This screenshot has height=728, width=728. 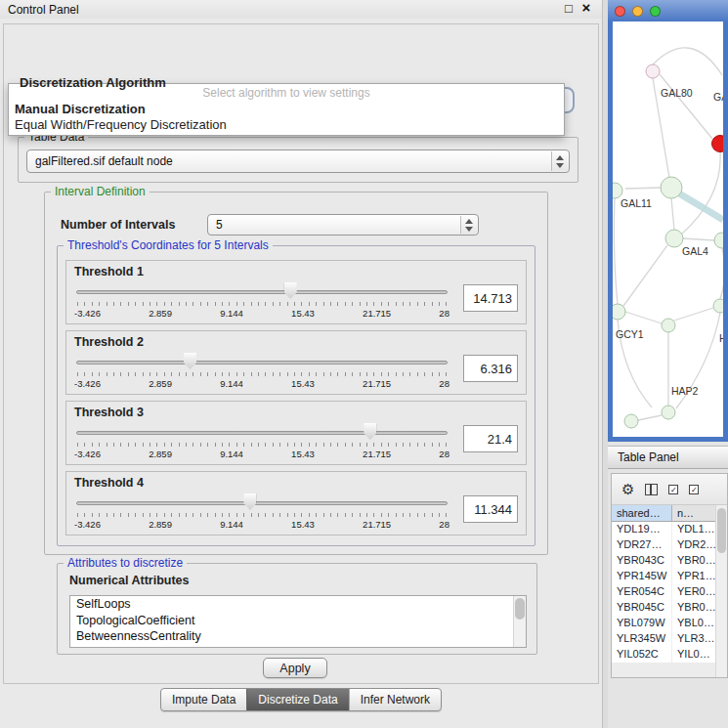 I want to click on cell: YBL079W, so click(x=642, y=623).